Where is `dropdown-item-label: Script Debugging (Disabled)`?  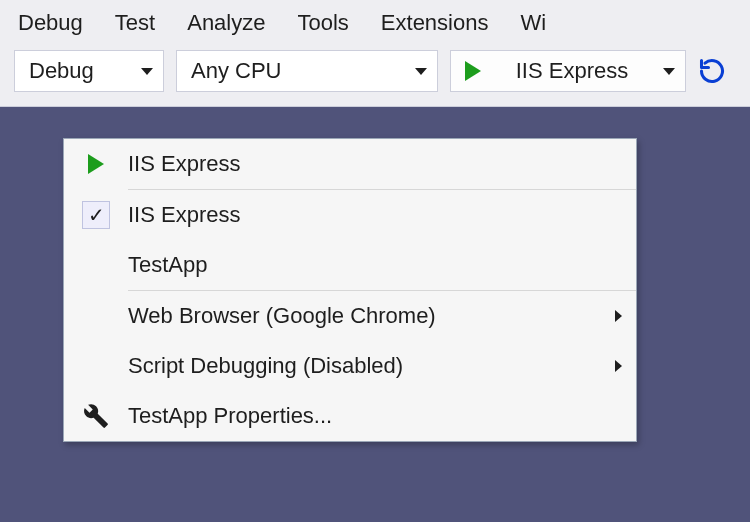
dropdown-item-label: Script Debugging (Disabled) is located at coordinates (372, 366).